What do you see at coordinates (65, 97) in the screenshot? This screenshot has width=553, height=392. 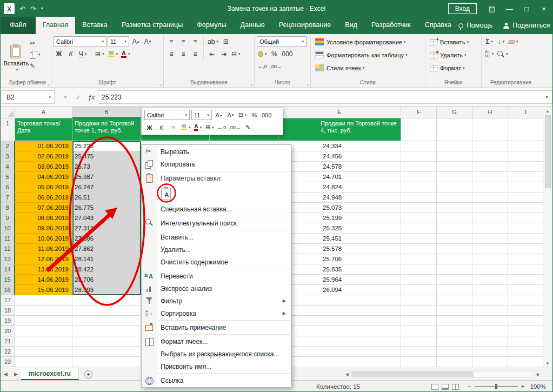 I see `cancel-icon: ×` at bounding box center [65, 97].